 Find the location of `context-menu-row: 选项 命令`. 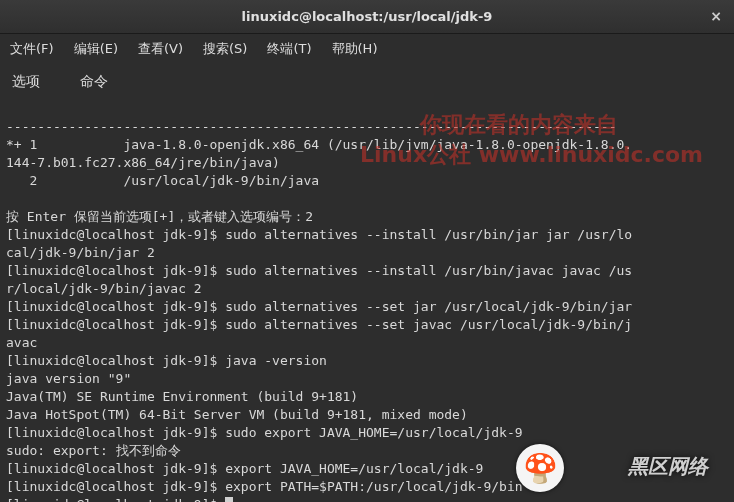

context-menu-row: 选项 命令 is located at coordinates (367, 82).